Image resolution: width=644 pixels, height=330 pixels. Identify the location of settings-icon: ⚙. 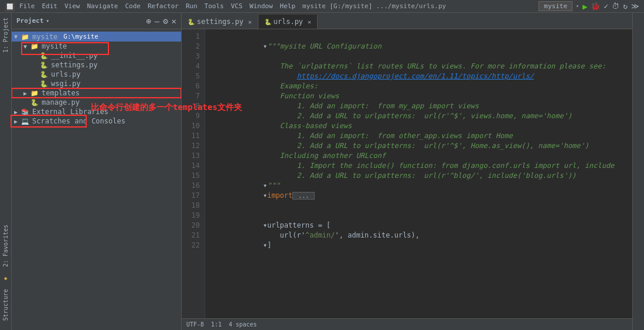
(165, 21).